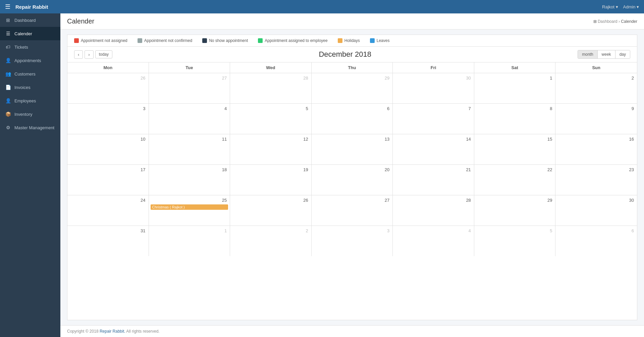 The height and width of the screenshot is (337, 644). Describe the element at coordinates (596, 210) in the screenshot. I see `cal-cell-r4c6: 30` at that location.